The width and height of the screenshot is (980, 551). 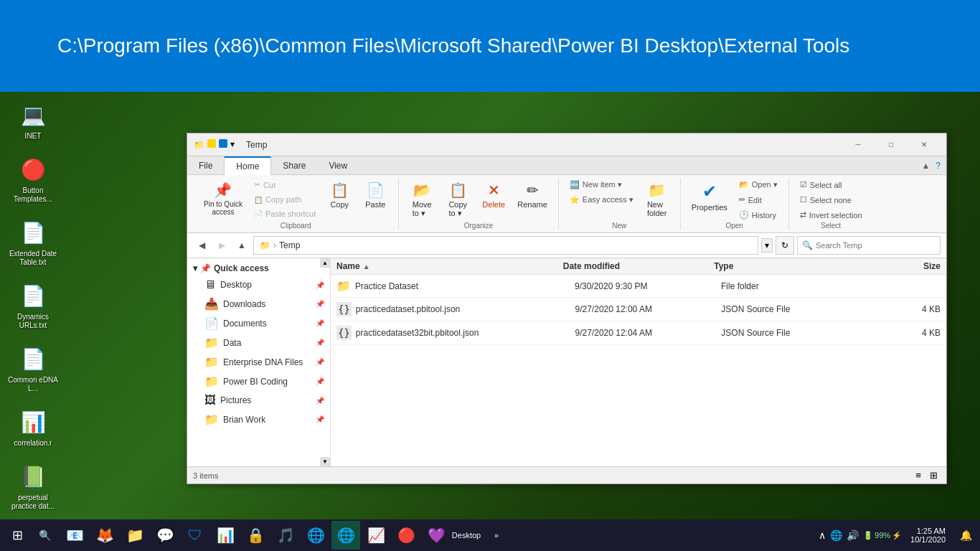 What do you see at coordinates (242, 245) in the screenshot?
I see `up-button: ▲` at bounding box center [242, 245].